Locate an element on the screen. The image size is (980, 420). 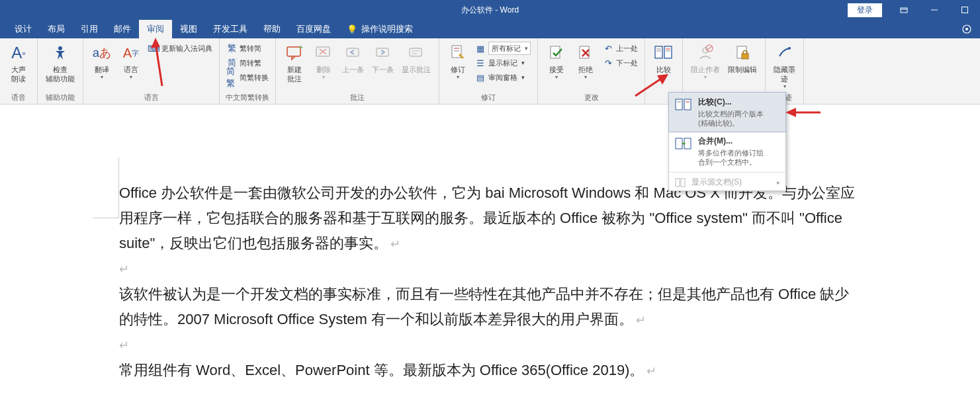
convert-label: 简繁转换 is located at coordinates (254, 78).